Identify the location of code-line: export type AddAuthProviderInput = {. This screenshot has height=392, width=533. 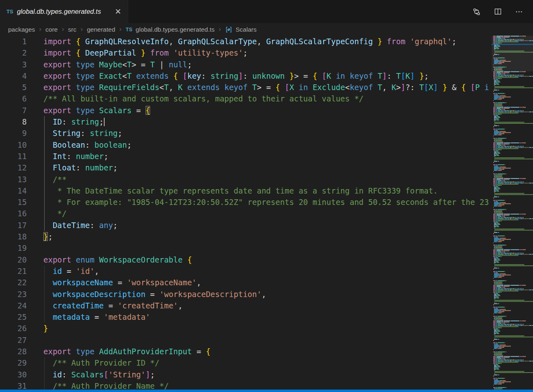
(266, 351).